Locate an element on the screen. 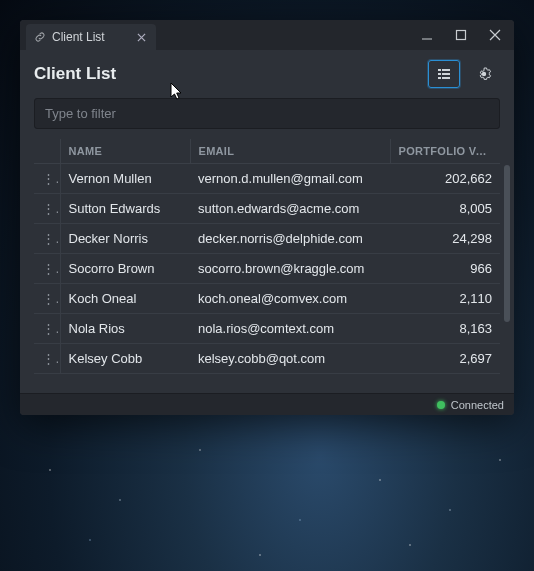 The image size is (534, 571). table-row: ⋮Socorro Brownsocorro.brown@kraggle.com9… is located at coordinates (267, 269).